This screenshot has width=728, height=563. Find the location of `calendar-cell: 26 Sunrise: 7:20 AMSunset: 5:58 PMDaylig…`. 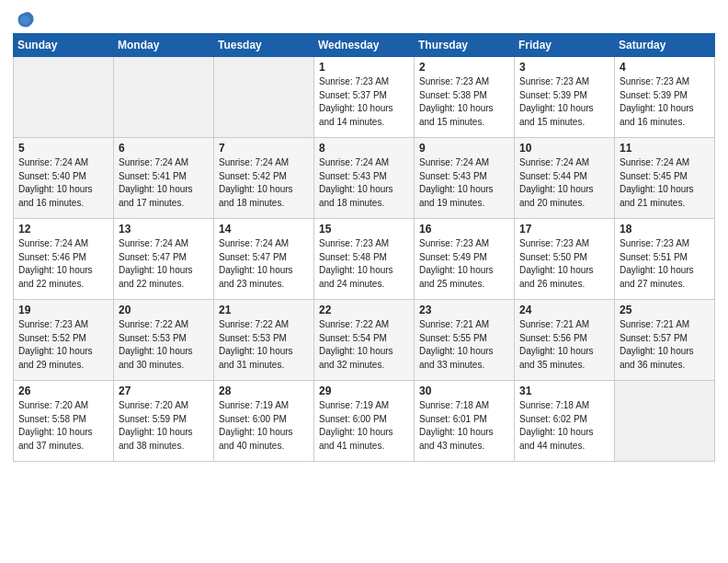

calendar-cell: 26 Sunrise: 7:20 AMSunset: 5:58 PMDaylig… is located at coordinates (64, 421).